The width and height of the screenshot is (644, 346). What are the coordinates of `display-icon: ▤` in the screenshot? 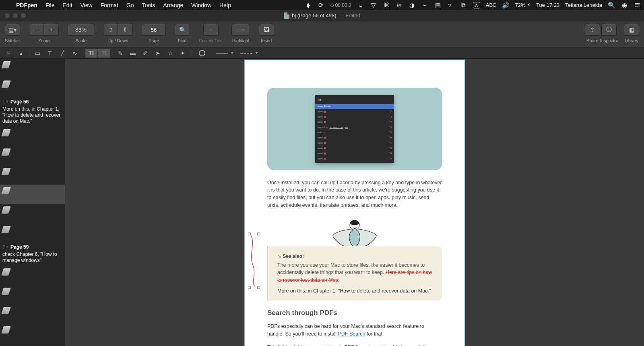 It's located at (438, 5).